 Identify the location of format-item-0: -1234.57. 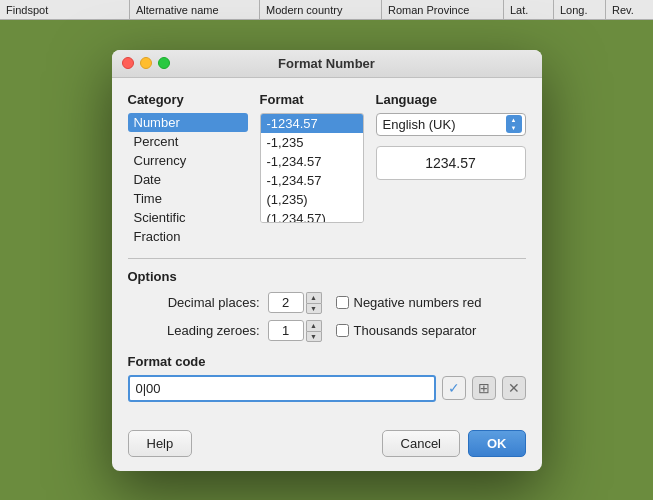
(312, 124).